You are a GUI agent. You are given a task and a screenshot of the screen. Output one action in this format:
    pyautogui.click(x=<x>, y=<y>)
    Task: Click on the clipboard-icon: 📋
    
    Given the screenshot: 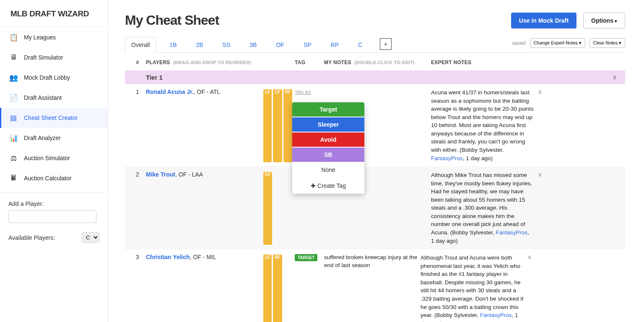 What is the action you would take?
    pyautogui.click(x=13, y=37)
    